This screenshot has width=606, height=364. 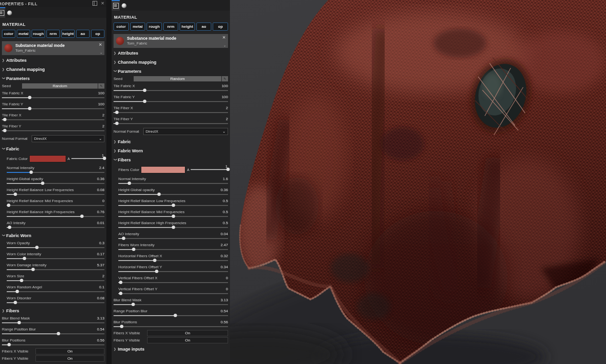 What do you see at coordinates (171, 102) in the screenshot?
I see `tile-fabric-y-slider` at bounding box center [171, 102].